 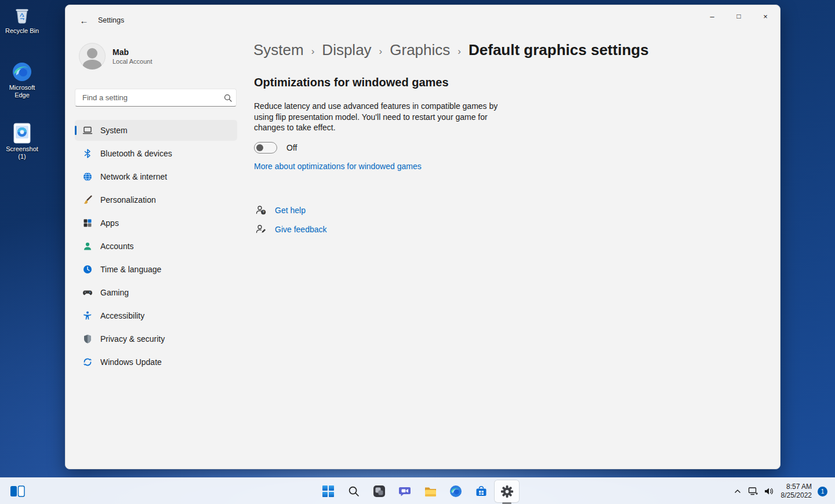 What do you see at coordinates (22, 153) in the screenshot?
I see `desktop-icon-label: Screenshot (1)` at bounding box center [22, 153].